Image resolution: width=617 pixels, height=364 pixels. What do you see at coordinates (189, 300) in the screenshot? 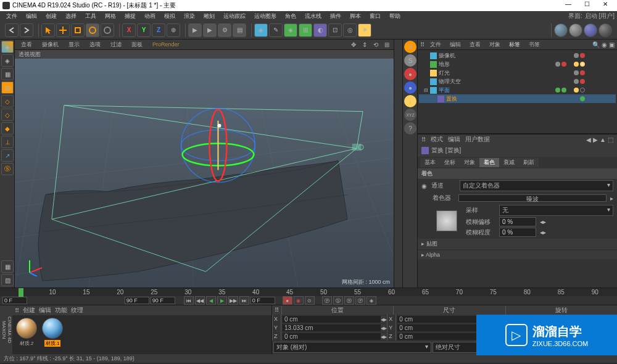
I see `tl-goto-start: ⏮` at bounding box center [189, 300].